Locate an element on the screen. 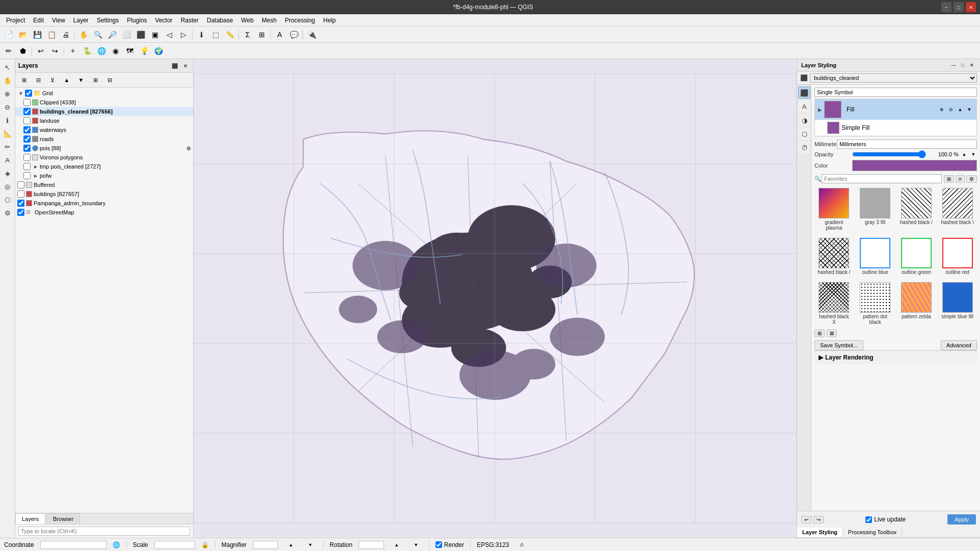 This screenshot has height=551, width=980. save-as-button: 📋 is located at coordinates (51, 35).